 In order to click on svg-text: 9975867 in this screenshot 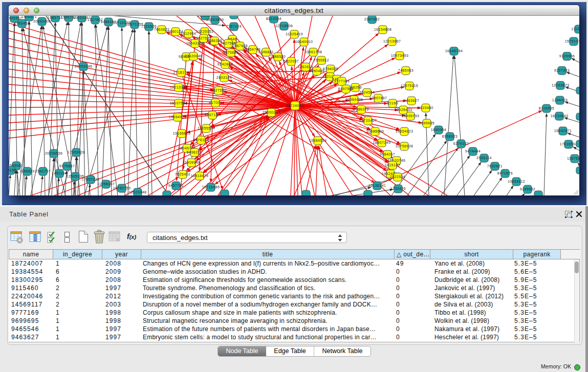, I will do `click(67, 166)`.